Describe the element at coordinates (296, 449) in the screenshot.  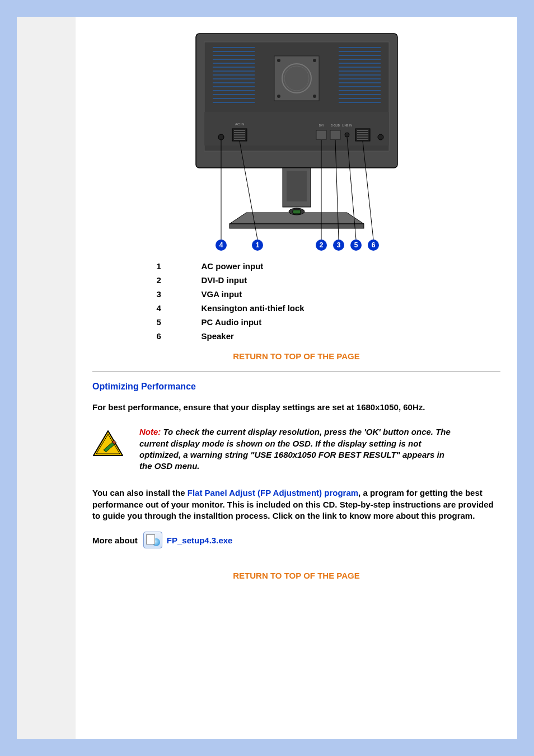
I see `note-text: Note: To check the current display resol…` at that location.